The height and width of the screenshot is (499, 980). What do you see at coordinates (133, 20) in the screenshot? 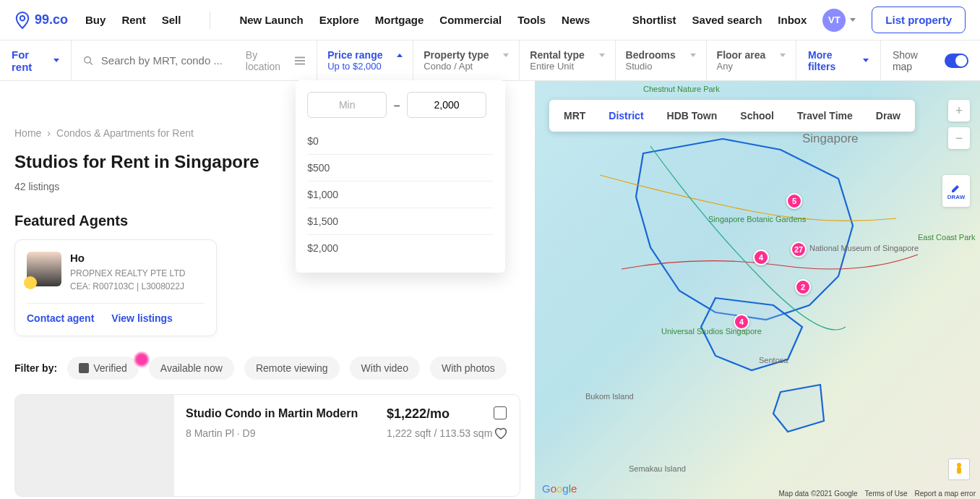
I see `nav-rent: Rent` at bounding box center [133, 20].